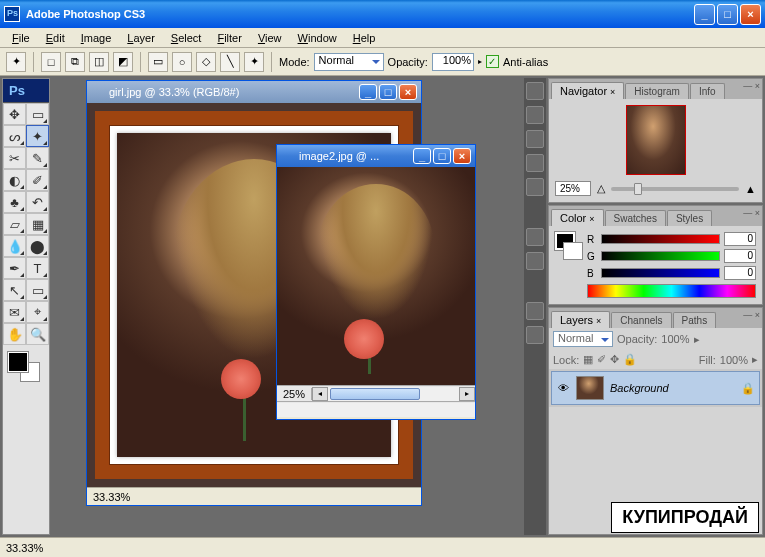  I want to click on layer-opacity-value: 100%, so click(675, 339).